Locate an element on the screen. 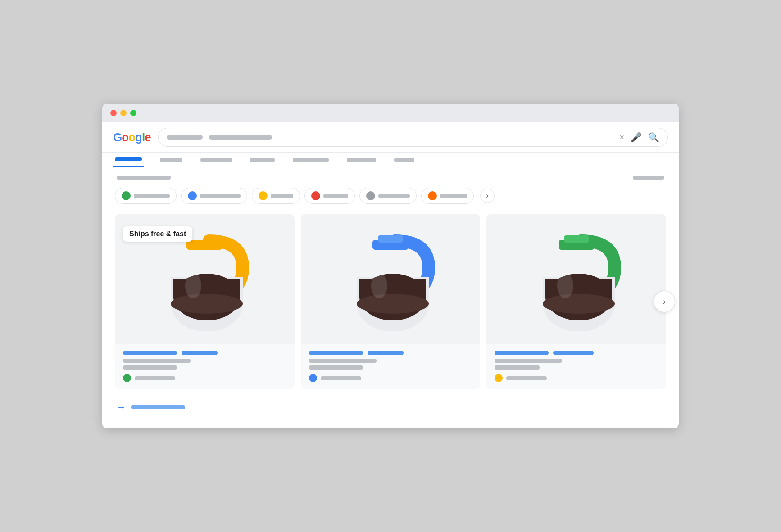 This screenshot has width=781, height=532. close-button is located at coordinates (114, 113).